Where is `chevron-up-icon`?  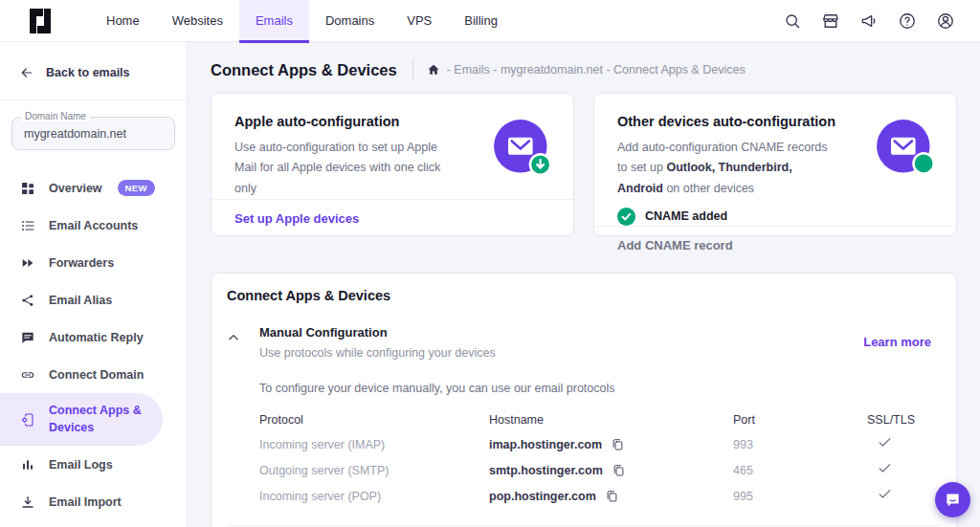
chevron-up-icon is located at coordinates (234, 338).